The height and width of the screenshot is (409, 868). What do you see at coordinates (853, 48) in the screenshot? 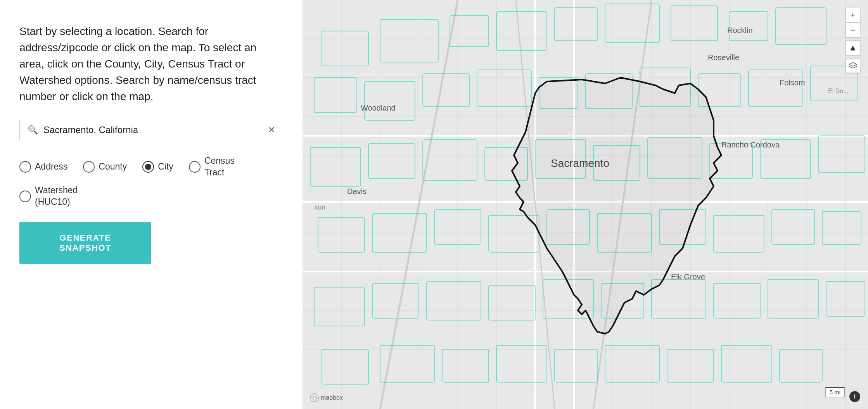
I see `compass-button: ▲` at bounding box center [853, 48].